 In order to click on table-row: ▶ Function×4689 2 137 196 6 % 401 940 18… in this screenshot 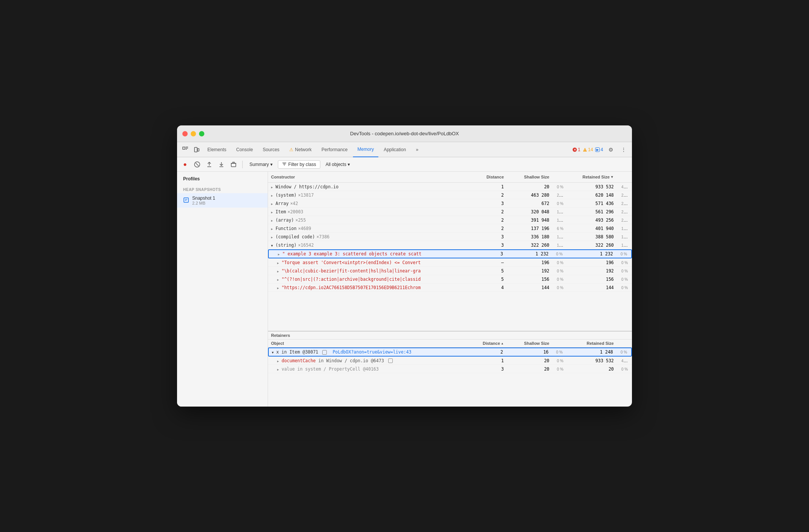, I will do `click(450, 228)`.